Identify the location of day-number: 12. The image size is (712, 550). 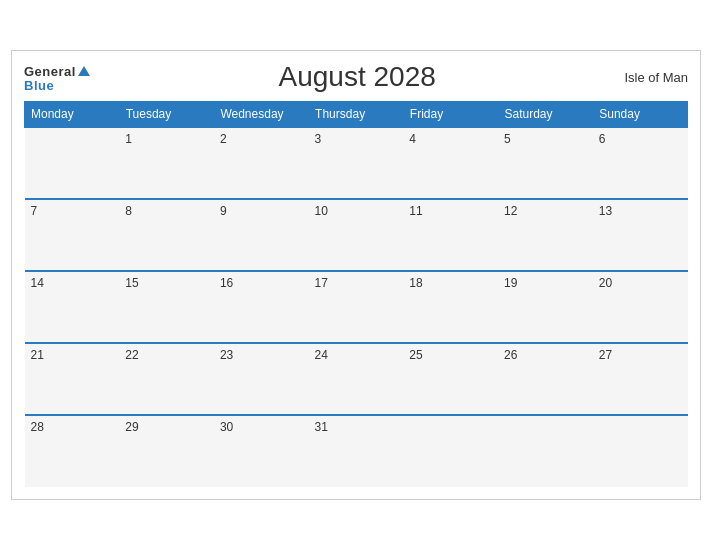
(510, 211).